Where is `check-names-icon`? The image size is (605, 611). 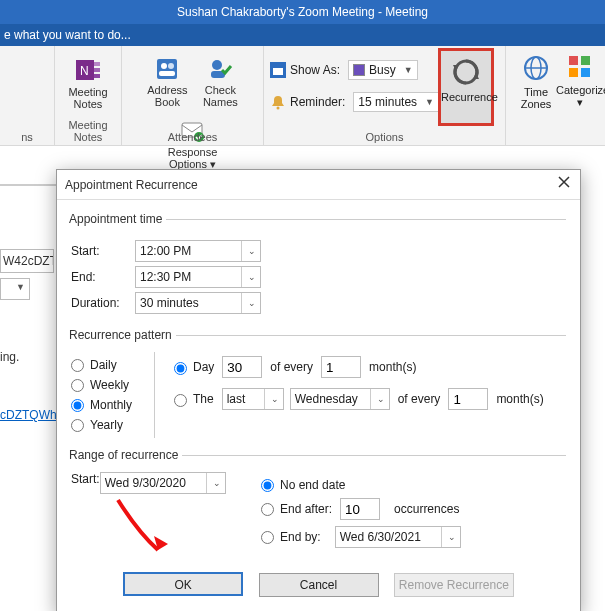 check-names-icon is located at coordinates (220, 69).